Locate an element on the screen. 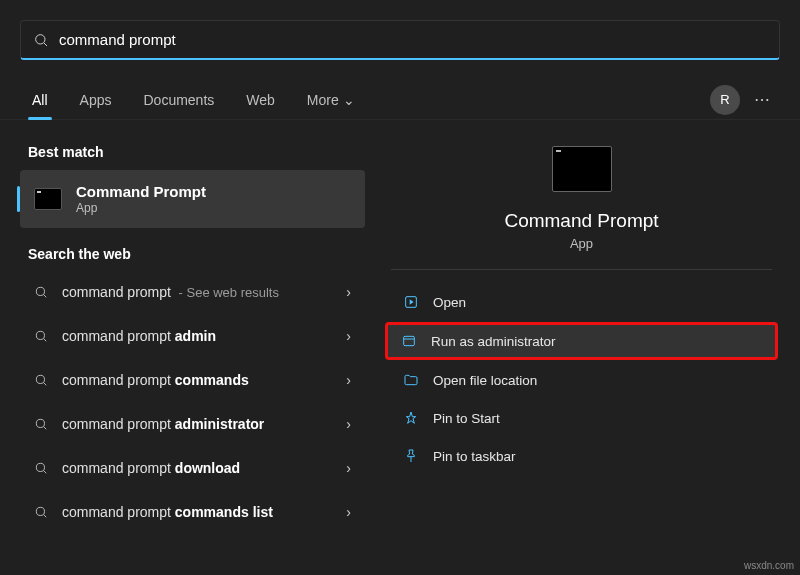 The height and width of the screenshot is (575, 800). tab-label: Documents is located at coordinates (178, 100).